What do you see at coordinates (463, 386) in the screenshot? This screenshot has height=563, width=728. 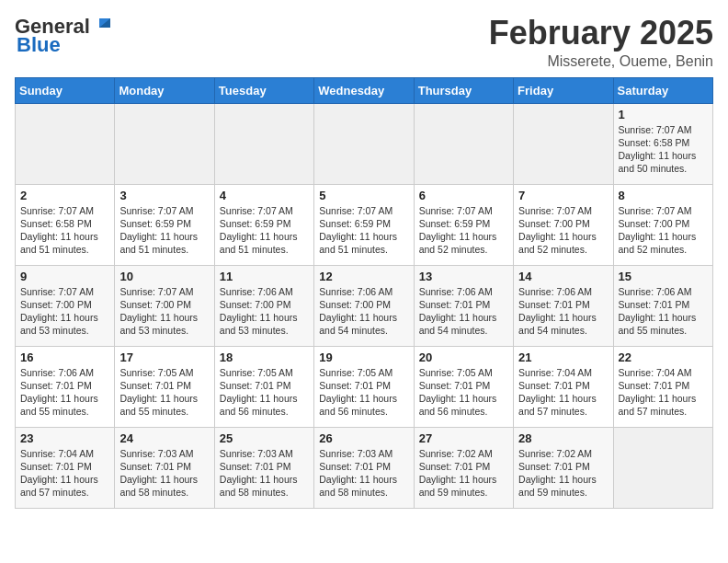 I see `calendar-cell: 20Sunrise: 7:05 AM Sunset: 7:01 PM Dayli…` at bounding box center [463, 386].